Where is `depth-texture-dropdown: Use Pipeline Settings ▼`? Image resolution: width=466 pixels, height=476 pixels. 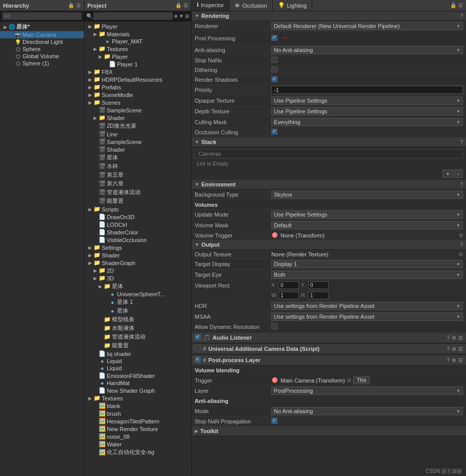 depth-texture-dropdown: Use Pipeline Settings ▼ is located at coordinates (367, 111).